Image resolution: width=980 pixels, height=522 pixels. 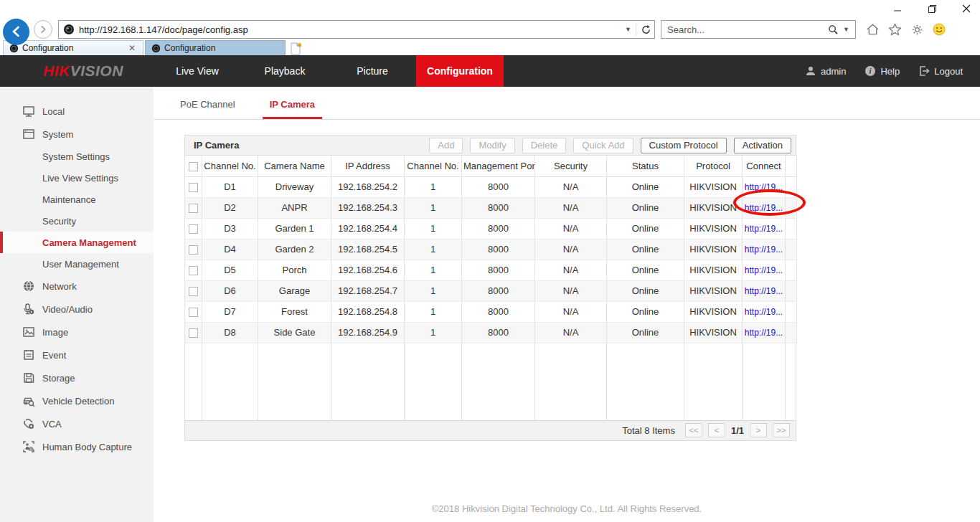 I want to click on sidebar-item-local: Local, so click(x=77, y=111).